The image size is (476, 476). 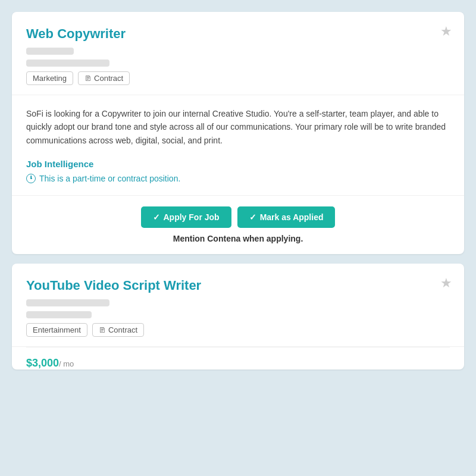 What do you see at coordinates (50, 79) in the screenshot?
I see `tag-marketing-label: Marketing` at bounding box center [50, 79].